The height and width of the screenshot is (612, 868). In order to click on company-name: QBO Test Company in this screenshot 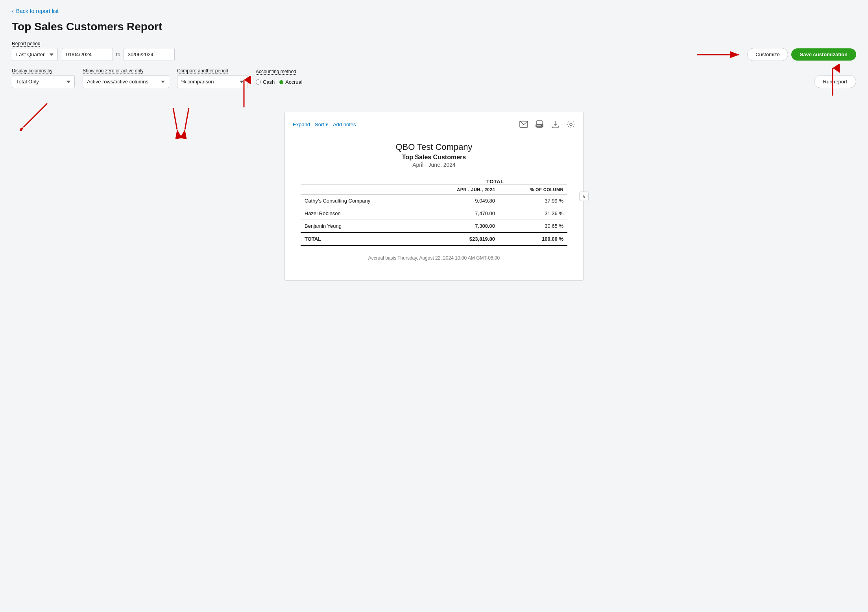, I will do `click(434, 147)`.